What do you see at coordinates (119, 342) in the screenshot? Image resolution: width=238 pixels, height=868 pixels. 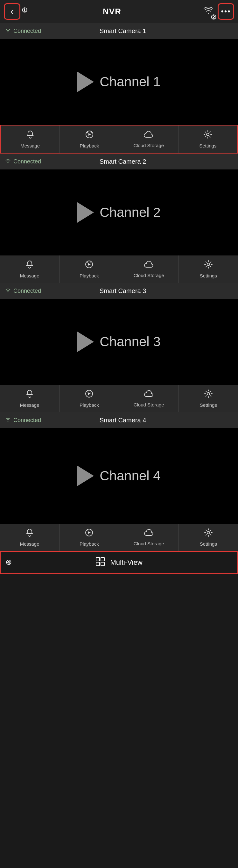 I see `camera-3-video: Channel 3` at bounding box center [119, 342].